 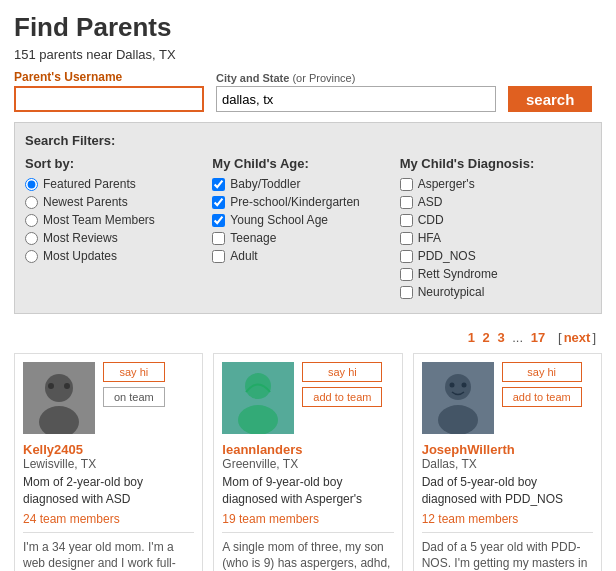 I want to click on sort-featured: Featured Parents, so click(x=118, y=184).